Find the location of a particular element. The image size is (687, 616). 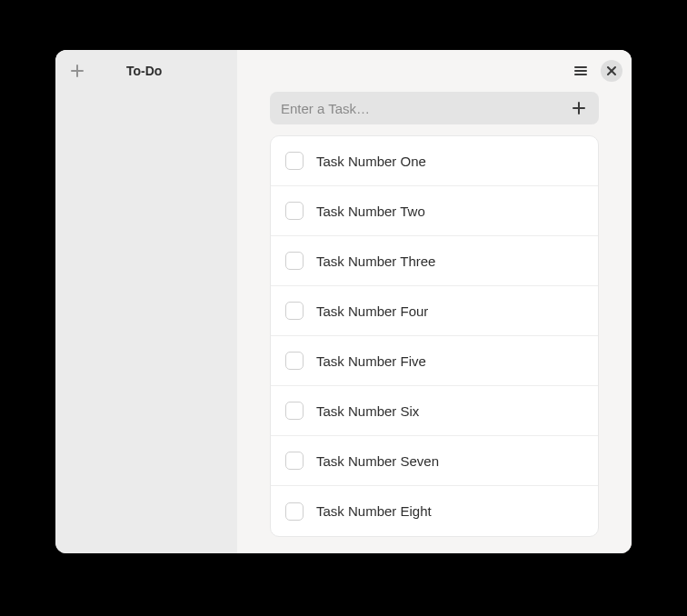

task-label: Task Number Seven is located at coordinates (378, 462).